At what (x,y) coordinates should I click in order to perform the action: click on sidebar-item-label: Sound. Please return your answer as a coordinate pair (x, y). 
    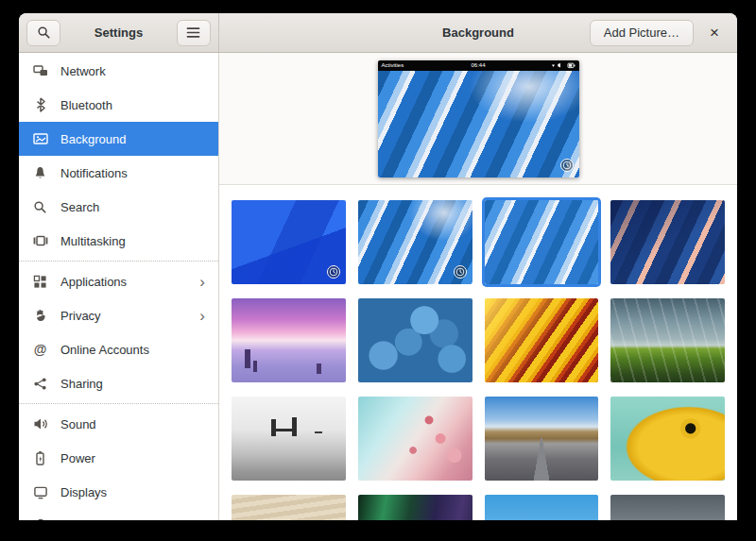
    Looking at the image, I should click on (134, 425).